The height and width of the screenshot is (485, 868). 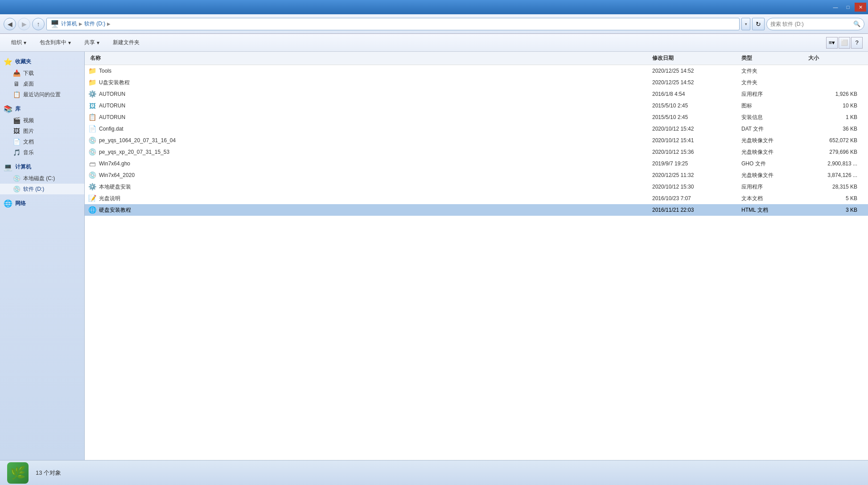 I want to click on sidebar-item-soft-d: 💿 软件 (D:), so click(x=42, y=189).